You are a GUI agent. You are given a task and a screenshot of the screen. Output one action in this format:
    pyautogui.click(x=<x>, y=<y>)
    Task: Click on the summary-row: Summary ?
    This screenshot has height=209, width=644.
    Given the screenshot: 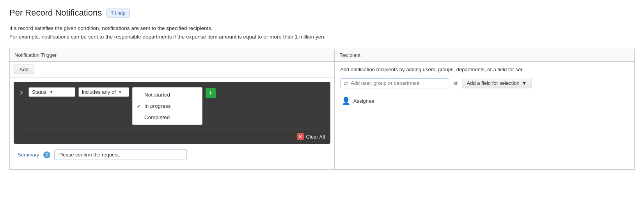 What is the action you would take?
    pyautogui.click(x=172, y=155)
    